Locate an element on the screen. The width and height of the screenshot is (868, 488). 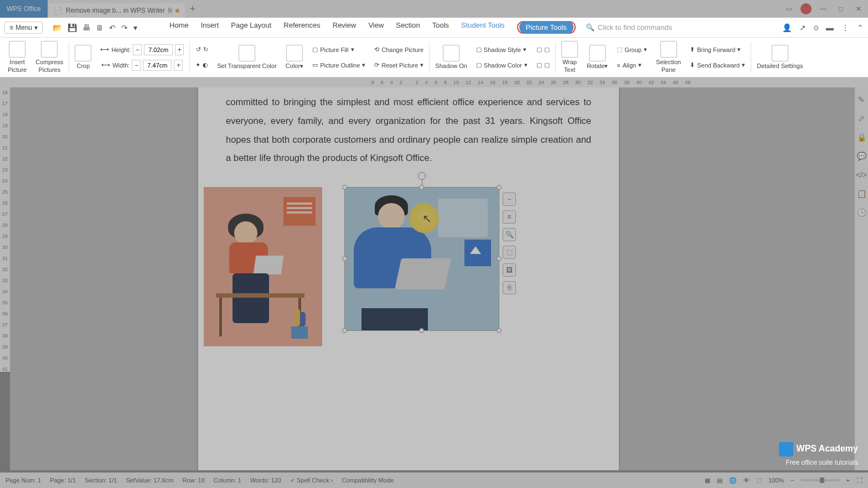
new-tab-button: + is located at coordinates (193, 9).